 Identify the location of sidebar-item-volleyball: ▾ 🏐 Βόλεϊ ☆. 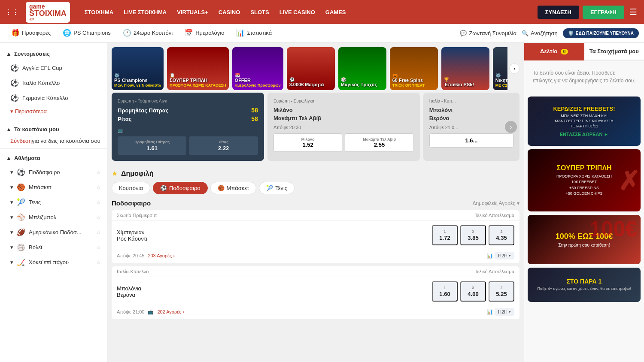
(53, 247).